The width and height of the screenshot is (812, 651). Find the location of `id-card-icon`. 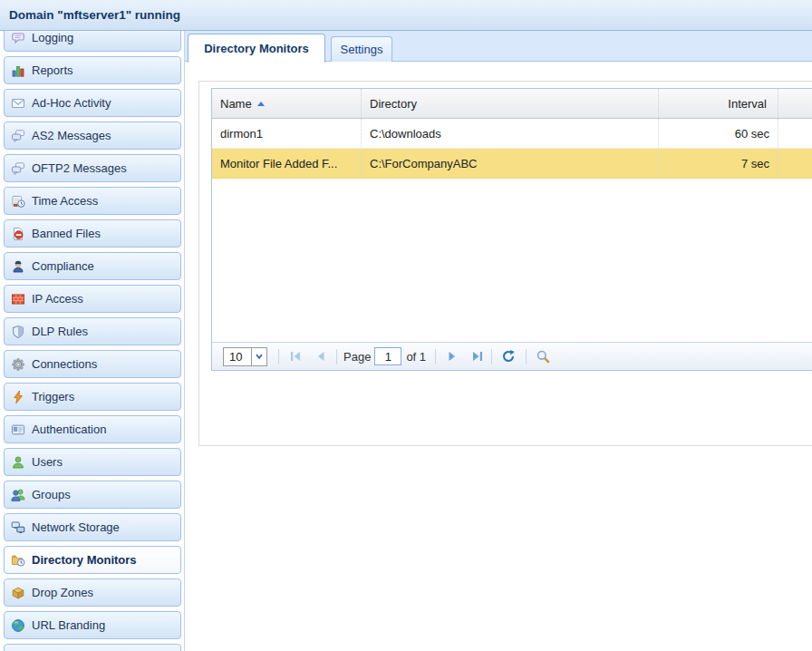

id-card-icon is located at coordinates (18, 430).